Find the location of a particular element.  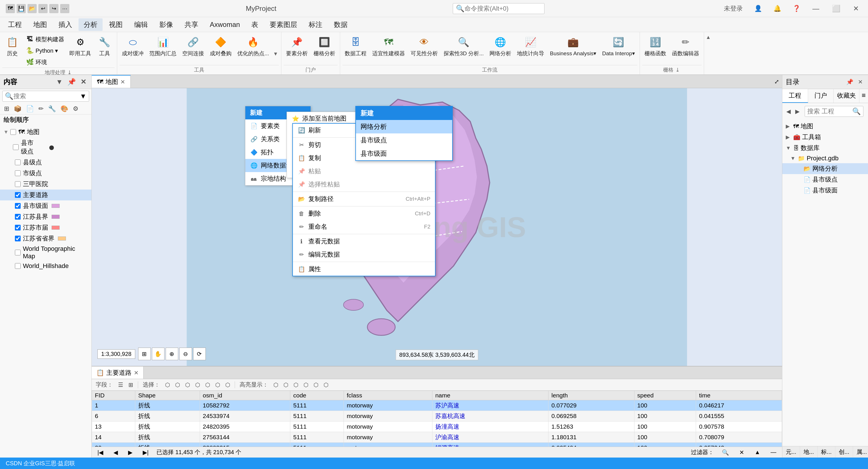

tree-expand-toolbox: ▶ is located at coordinates (788, 137).